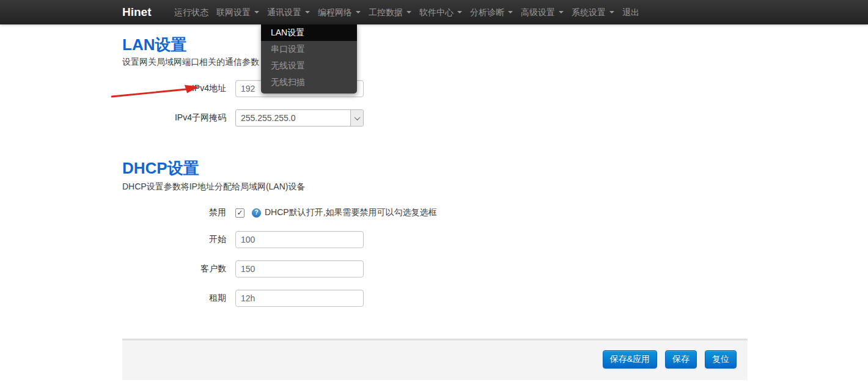  I want to click on ipv4-netmask-value: 255.255.255.0, so click(293, 118).